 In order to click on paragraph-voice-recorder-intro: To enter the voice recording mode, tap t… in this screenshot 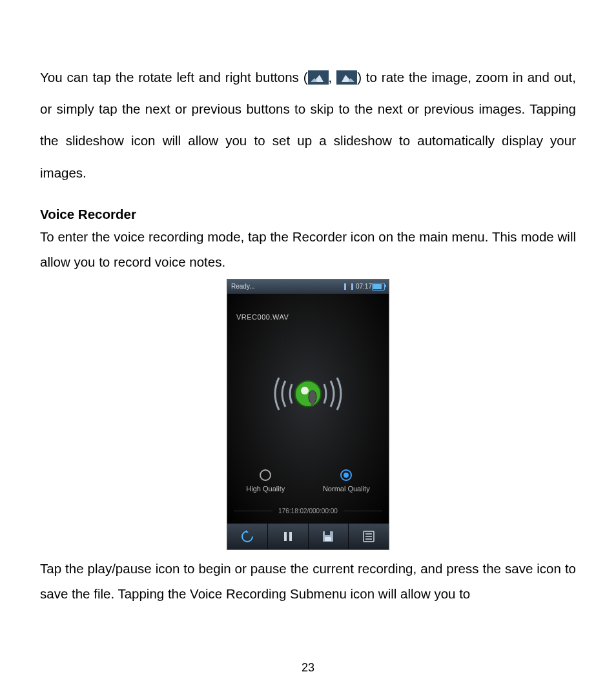, I will do `click(308, 250)`.